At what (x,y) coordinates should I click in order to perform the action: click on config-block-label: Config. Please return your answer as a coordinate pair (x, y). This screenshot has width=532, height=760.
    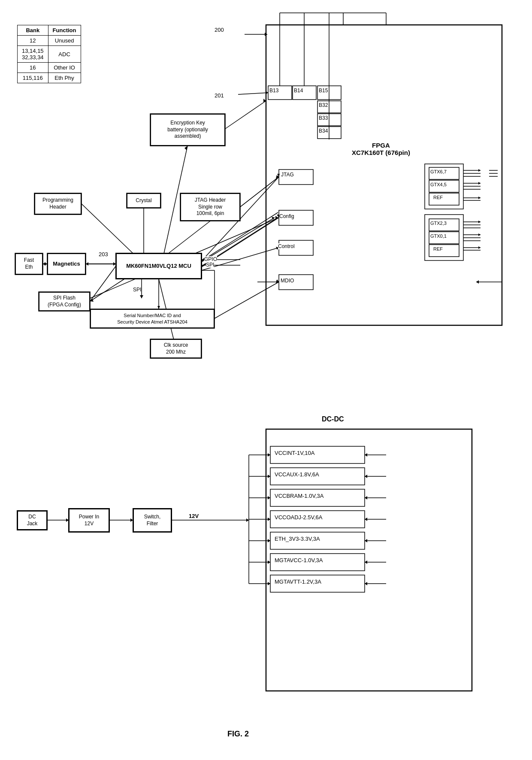
    Looking at the image, I should click on (287, 216).